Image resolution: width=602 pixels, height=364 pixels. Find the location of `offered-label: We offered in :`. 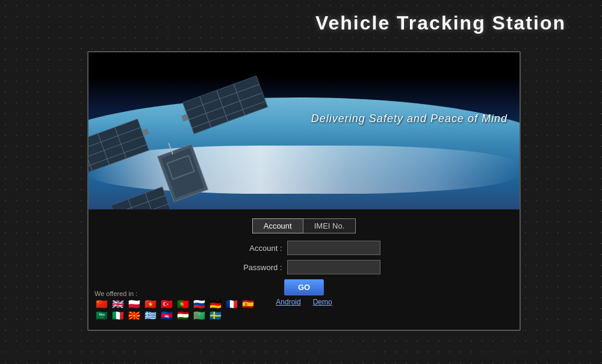

offered-label: We offered in : is located at coordinates (179, 294).